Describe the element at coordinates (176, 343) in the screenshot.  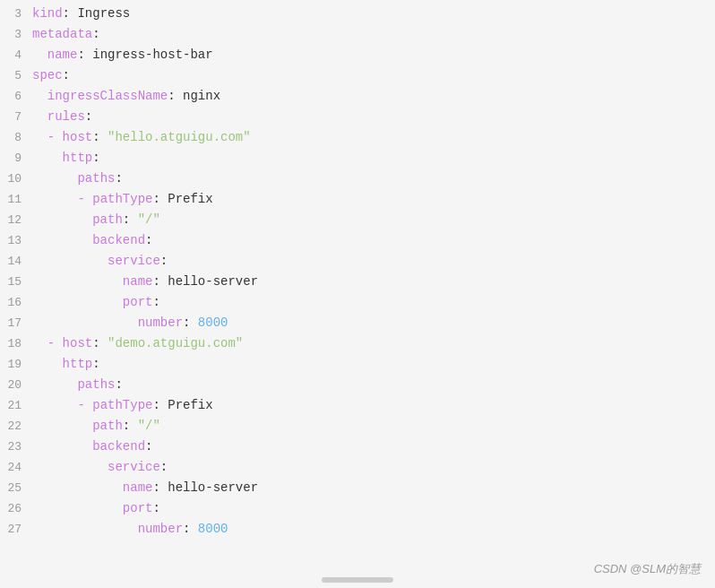
I see `code-token: "demo.atguigu.com"` at that location.